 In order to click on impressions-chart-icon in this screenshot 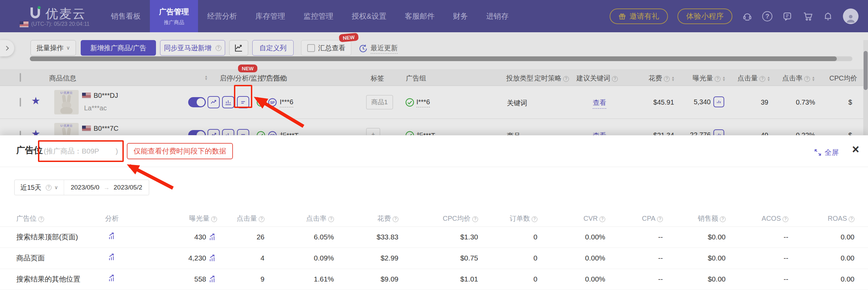, I will do `click(719, 102)`.